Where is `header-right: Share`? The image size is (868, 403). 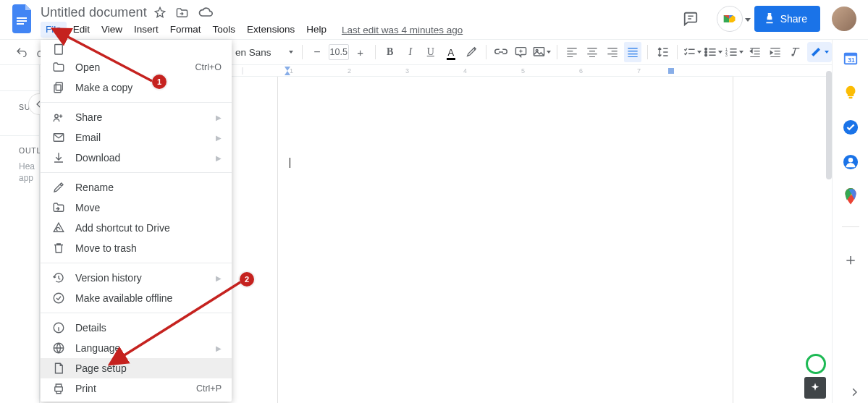 header-right: Share is located at coordinates (766, 19).